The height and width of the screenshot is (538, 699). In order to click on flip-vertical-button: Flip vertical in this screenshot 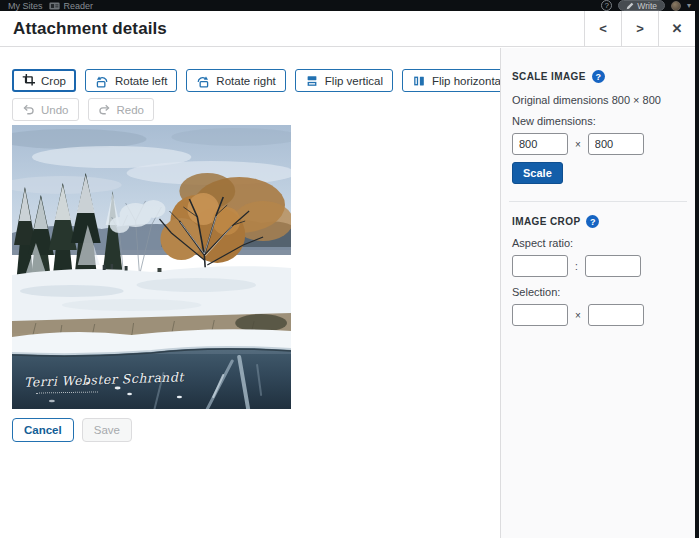, I will do `click(344, 80)`.